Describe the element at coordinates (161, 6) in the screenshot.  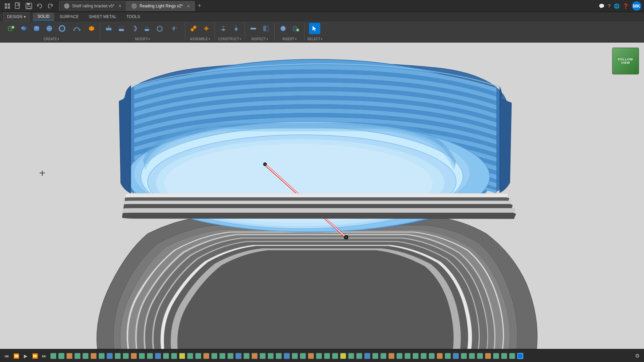
I see `tab-reading-light: Reading Light Rings v2* ✕` at that location.